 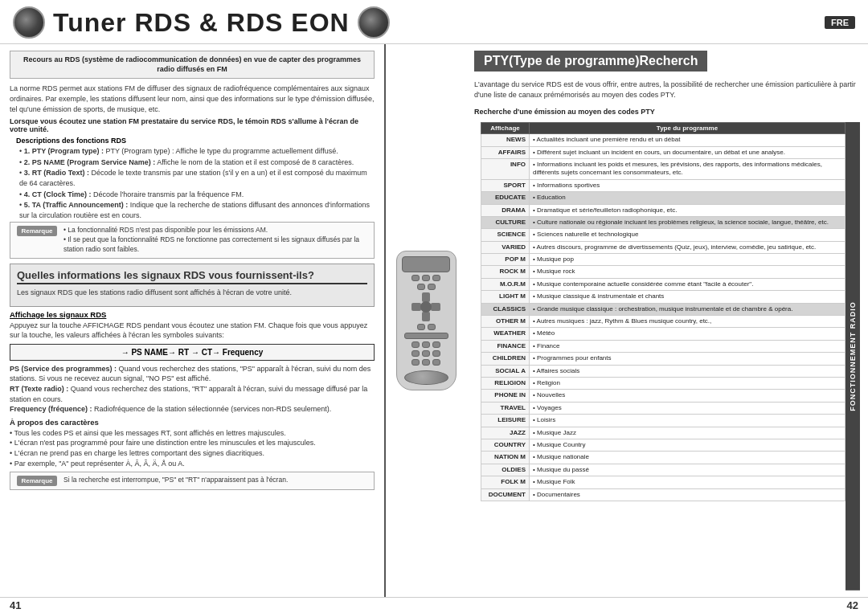 What do you see at coordinates (664, 469) in the screenshot?
I see `table-row: OLDIES• Musique du passé` at bounding box center [664, 469].